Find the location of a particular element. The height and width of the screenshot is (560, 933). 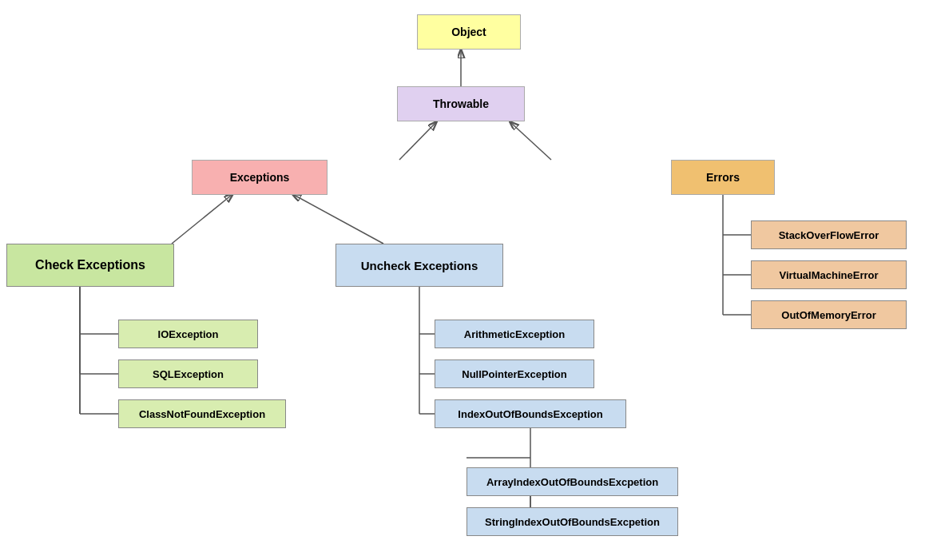

node-object: Object is located at coordinates (469, 32).